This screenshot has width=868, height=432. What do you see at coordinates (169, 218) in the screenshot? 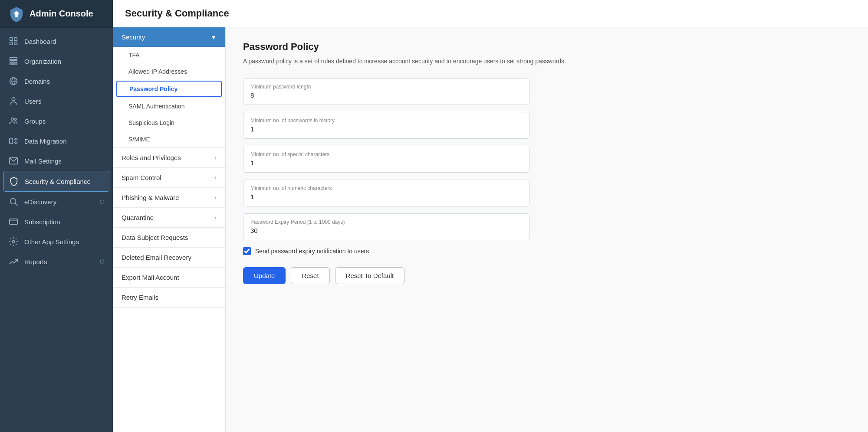
I see `sub-nav-quarantine: Quarantine ›` at bounding box center [169, 218].